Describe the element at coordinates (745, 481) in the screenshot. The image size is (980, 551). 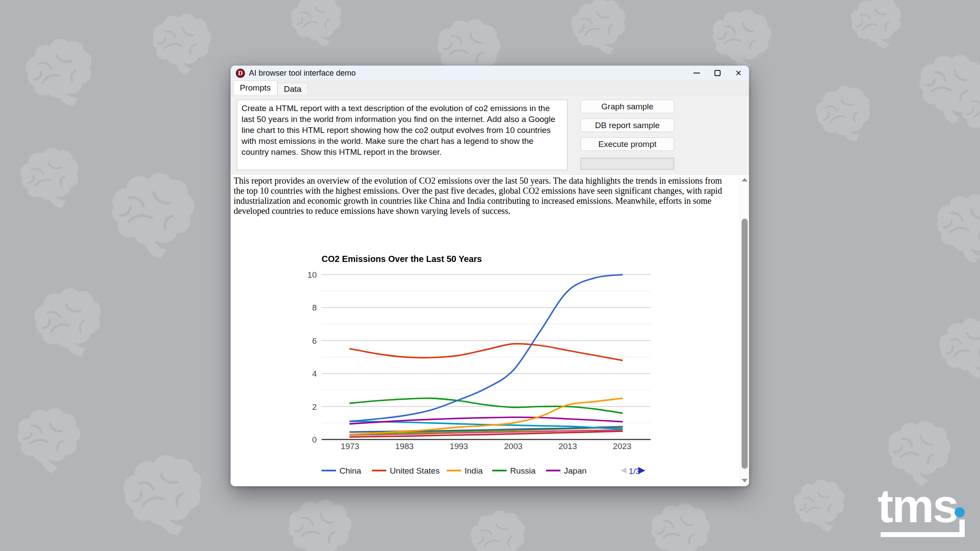
I see `scroll-down-icon` at that location.